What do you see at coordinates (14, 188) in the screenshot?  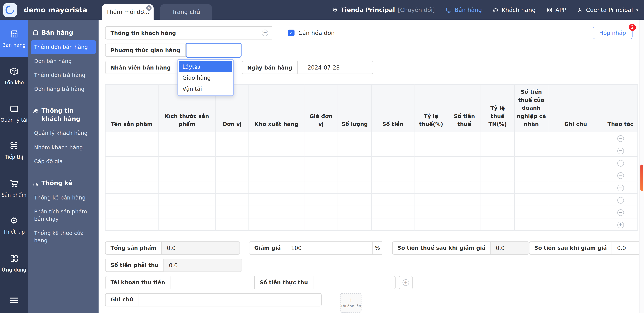 I see `nav-item-products: Sản phẩm` at bounding box center [14, 188].